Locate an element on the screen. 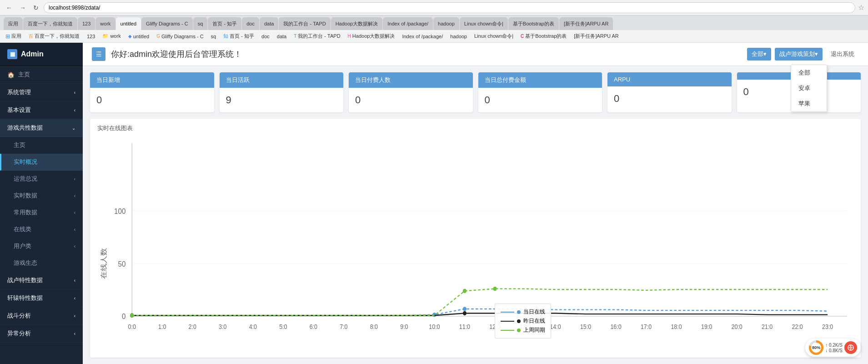 This screenshot has height=364, width=868. dropdown-item-android: 安卓 is located at coordinates (809, 88).